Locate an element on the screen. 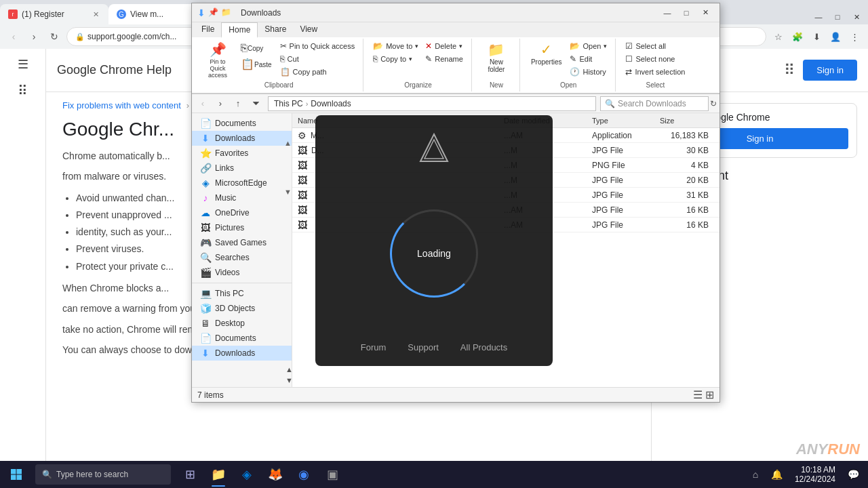 This screenshot has height=488, width=868. hamburger-icon: ☰ is located at coordinates (23, 64).